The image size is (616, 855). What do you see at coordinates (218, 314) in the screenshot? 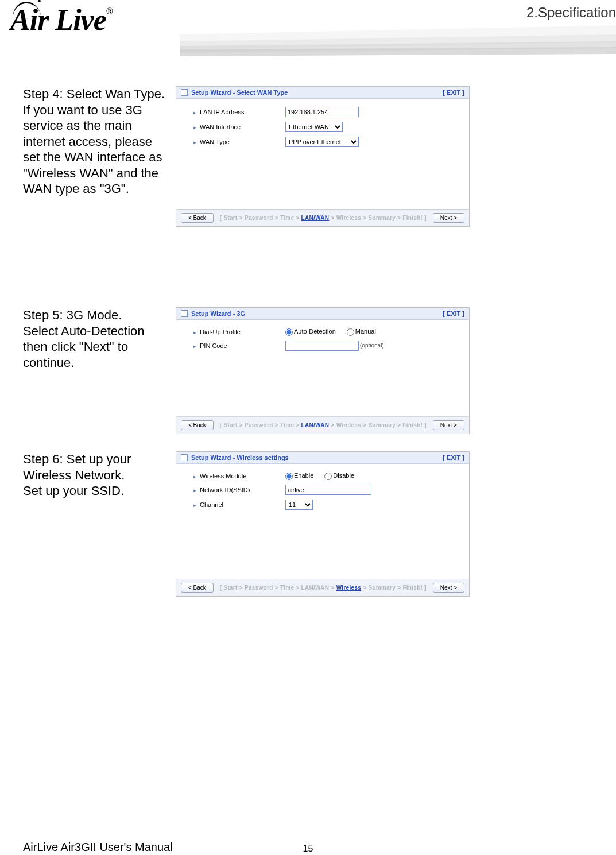
I see `wizard-title: Setup Wizard - 3G` at bounding box center [218, 314].